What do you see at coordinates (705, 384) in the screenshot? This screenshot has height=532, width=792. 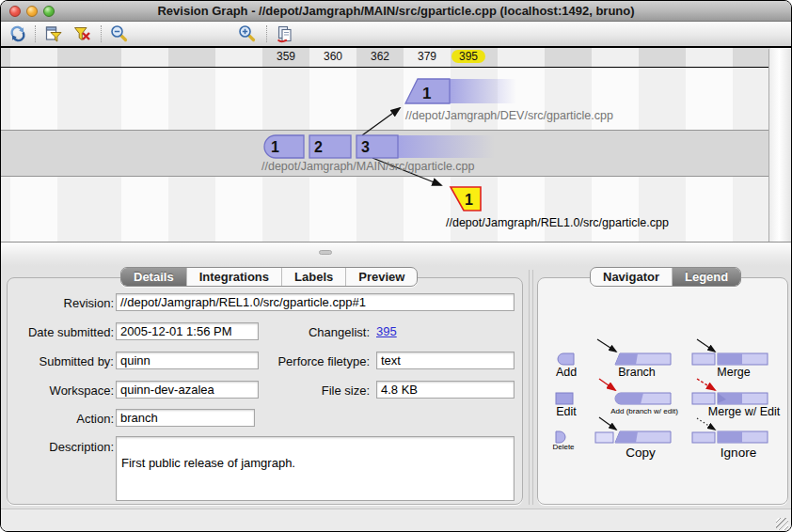 I see `legend-merge-edit-arrow` at bounding box center [705, 384].